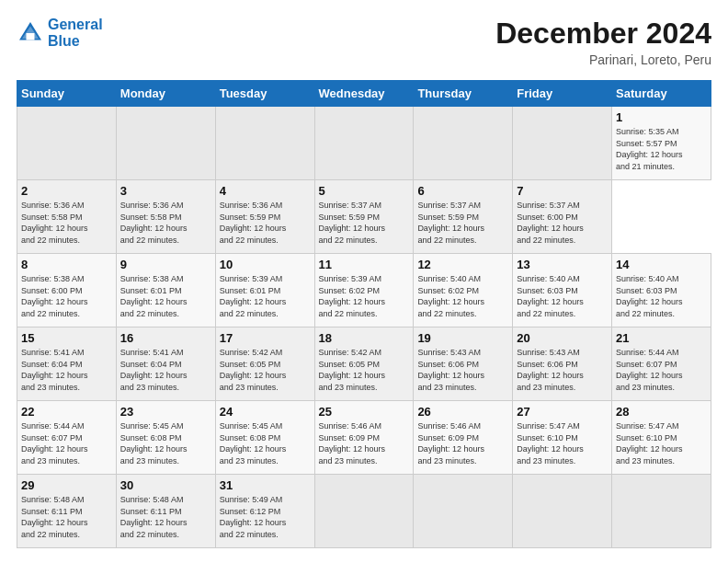 Image resolution: width=728 pixels, height=563 pixels. What do you see at coordinates (165, 291) in the screenshot?
I see `calendar-cell-9: 9Sunrise: 5:38 AMSunset: 6:01 PMDaylight…` at bounding box center [165, 291].